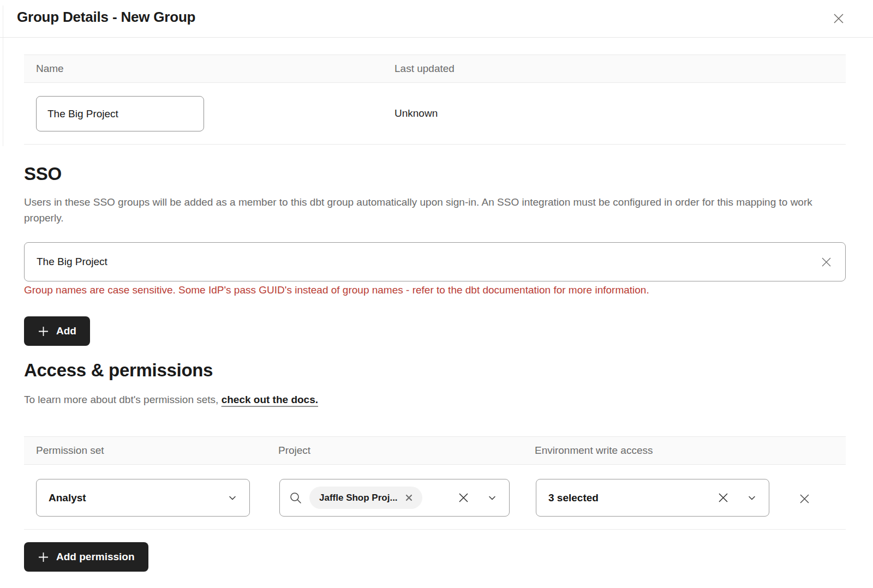 The image size is (873, 588). Describe the element at coordinates (839, 19) in the screenshot. I see `close-button` at that location.